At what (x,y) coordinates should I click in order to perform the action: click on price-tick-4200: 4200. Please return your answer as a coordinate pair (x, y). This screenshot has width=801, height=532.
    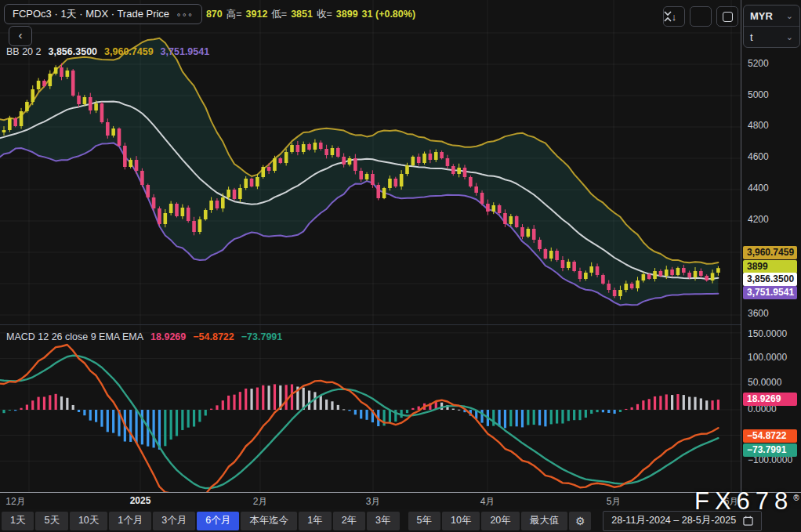
    Looking at the image, I should click on (759, 219).